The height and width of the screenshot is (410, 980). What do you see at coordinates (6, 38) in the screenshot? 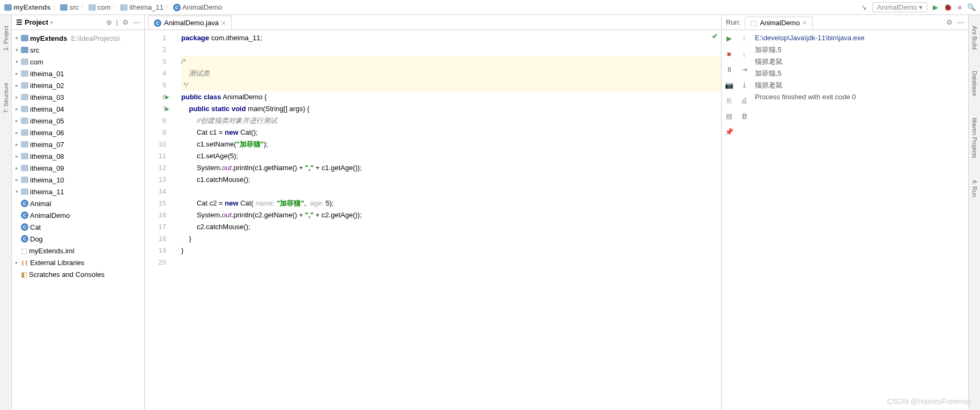
I see `rail-project: 1: Project` at bounding box center [6, 38].